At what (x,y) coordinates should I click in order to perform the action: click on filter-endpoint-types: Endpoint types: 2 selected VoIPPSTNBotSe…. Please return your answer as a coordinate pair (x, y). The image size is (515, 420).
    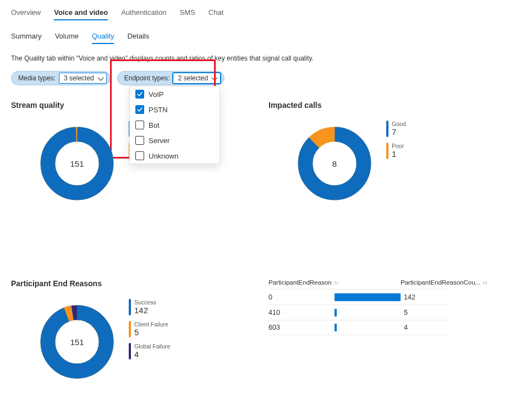
    Looking at the image, I should click on (171, 78).